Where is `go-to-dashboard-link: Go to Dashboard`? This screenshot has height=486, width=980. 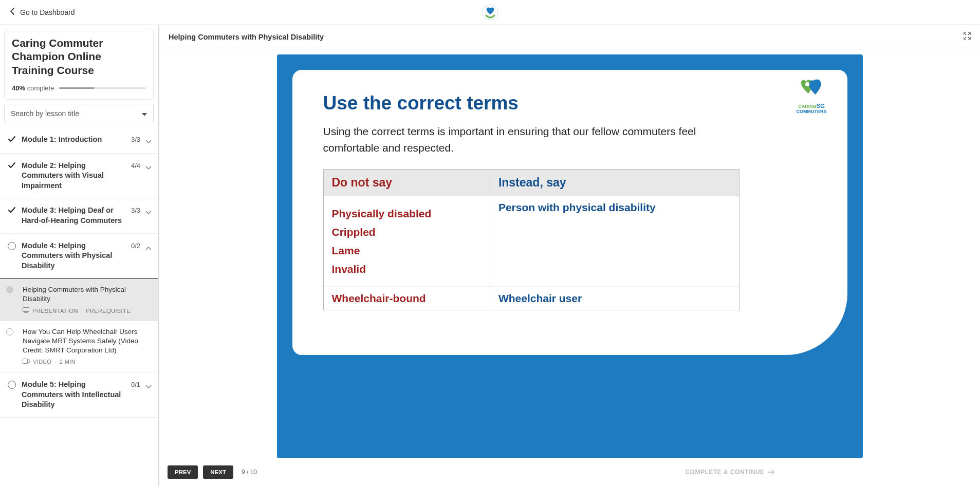 go-to-dashboard-link: Go to Dashboard is located at coordinates (43, 12).